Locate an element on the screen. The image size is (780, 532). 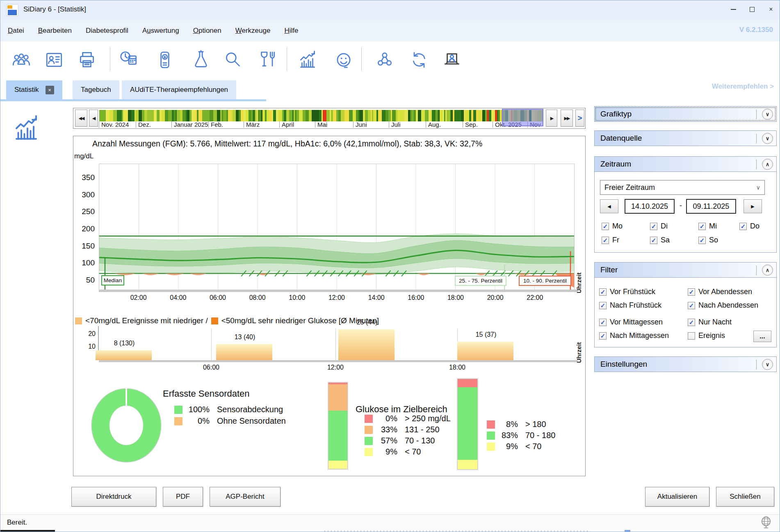
checkbox-unchecked is located at coordinates (691, 336).